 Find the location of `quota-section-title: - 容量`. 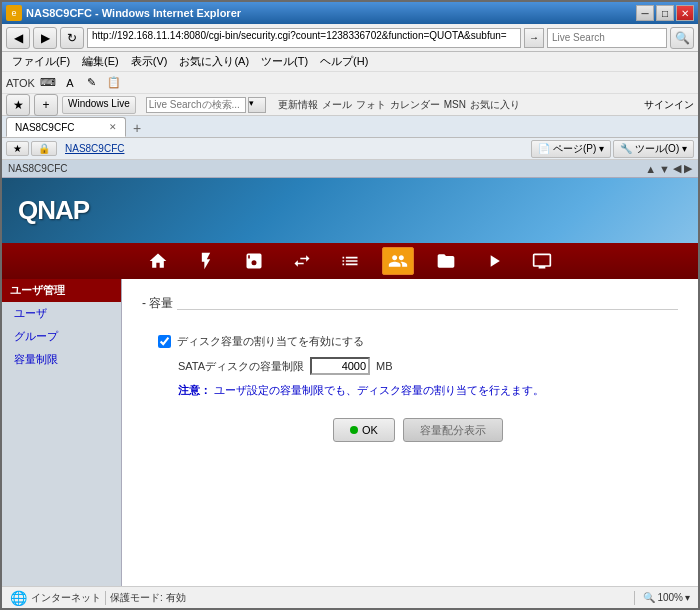

quota-section-title: - 容量 is located at coordinates (158, 304).